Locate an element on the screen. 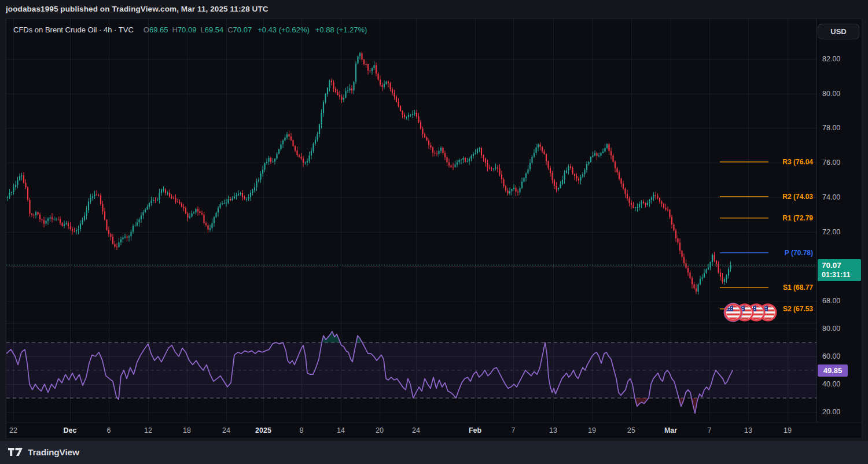 The image size is (868, 464). price-axis: 70.07 01:31:11 49.85 82.0080.0078.0076.0… is located at coordinates (839, 220).